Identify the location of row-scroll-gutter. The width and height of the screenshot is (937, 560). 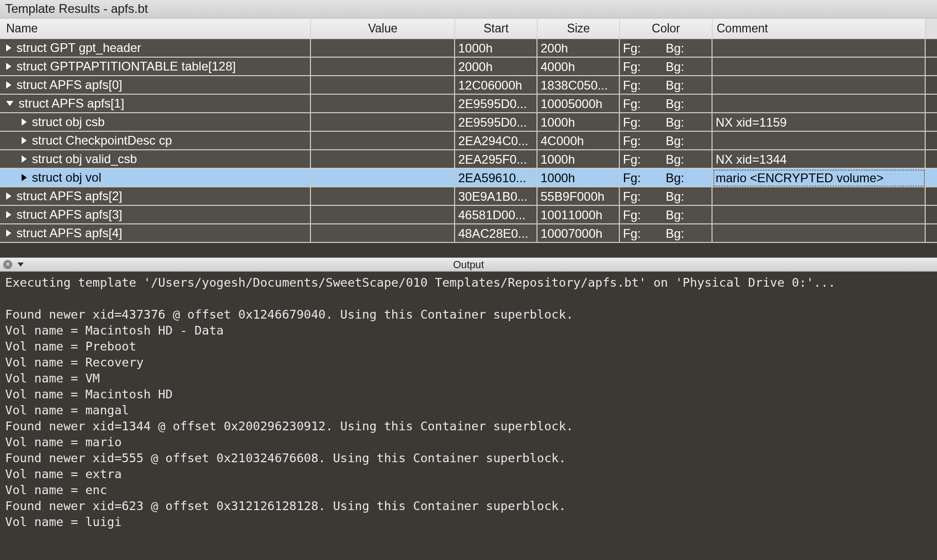
(931, 178).